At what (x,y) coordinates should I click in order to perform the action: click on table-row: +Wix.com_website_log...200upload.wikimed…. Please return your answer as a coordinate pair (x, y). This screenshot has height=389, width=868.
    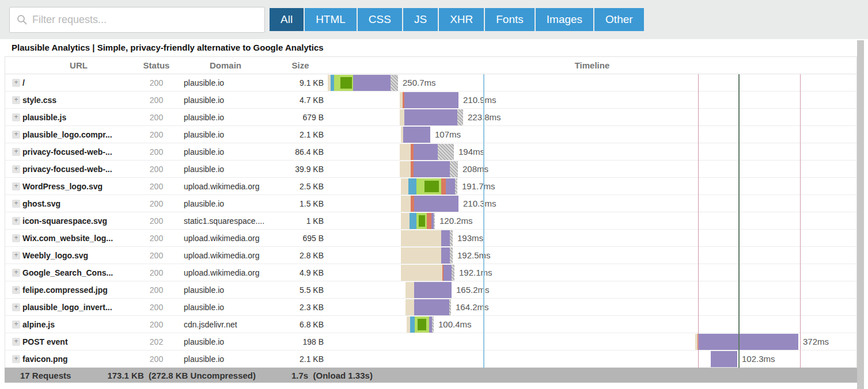
    Looking at the image, I should click on (431, 238).